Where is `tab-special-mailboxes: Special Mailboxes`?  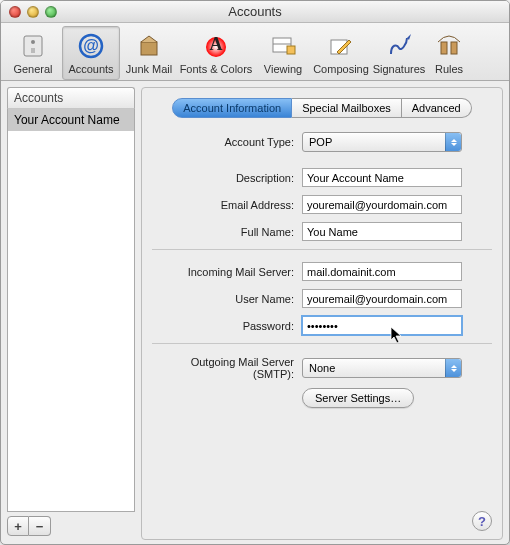
tab-special-mailboxes: Special Mailboxes is located at coordinates (347, 108).